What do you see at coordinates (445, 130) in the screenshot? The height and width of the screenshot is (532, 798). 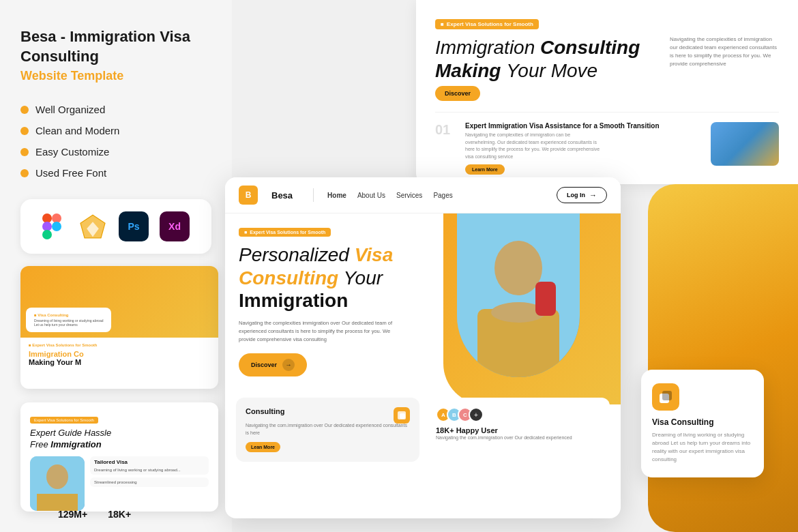 I see `service-number-1: 01` at bounding box center [445, 130].